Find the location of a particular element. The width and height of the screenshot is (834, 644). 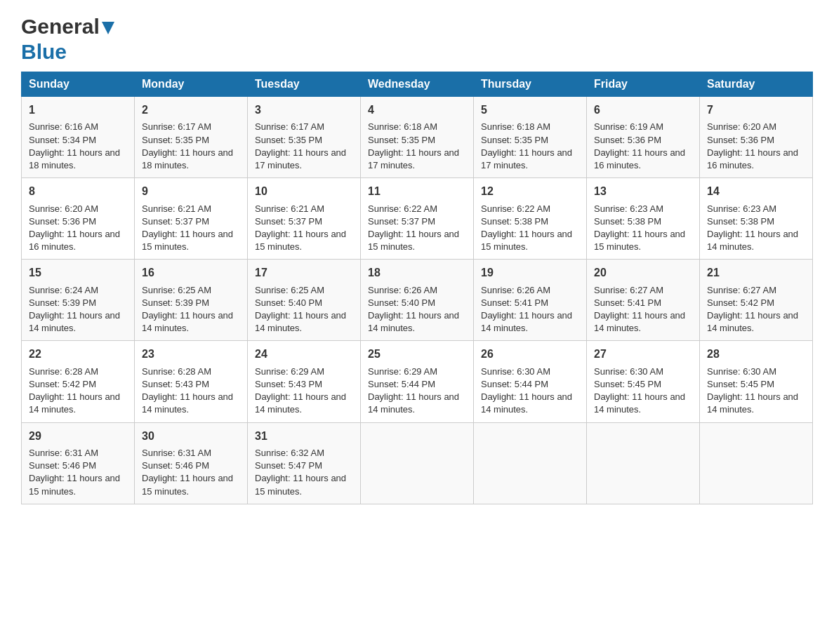

calendar-cell: 28 Sunrise: 6:30 AM Sunset: 5:45 PM Dayl… is located at coordinates (757, 382).